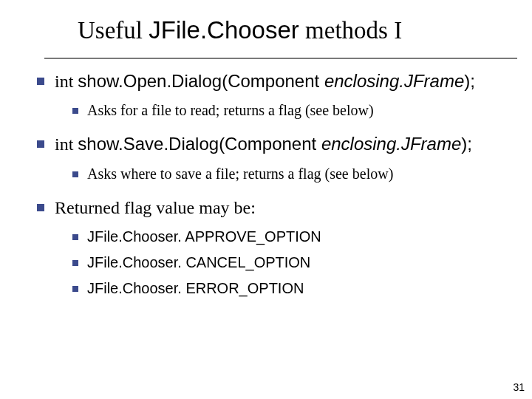  I want to click on title-part2: methods I, so click(350, 30).